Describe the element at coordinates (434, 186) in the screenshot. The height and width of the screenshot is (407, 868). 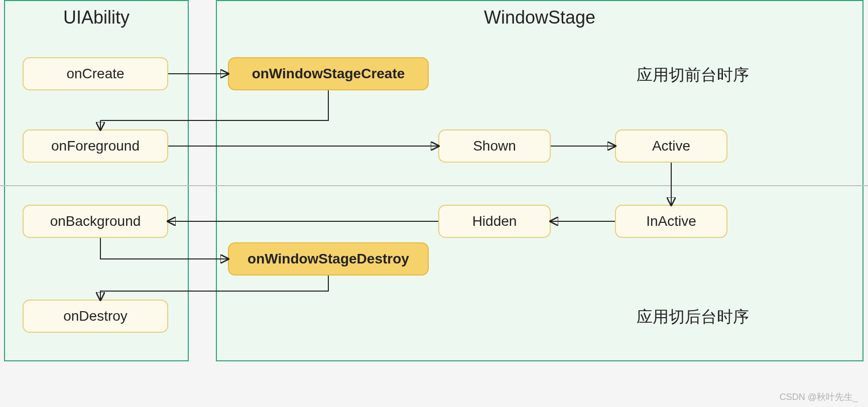
I see `divider-line` at that location.